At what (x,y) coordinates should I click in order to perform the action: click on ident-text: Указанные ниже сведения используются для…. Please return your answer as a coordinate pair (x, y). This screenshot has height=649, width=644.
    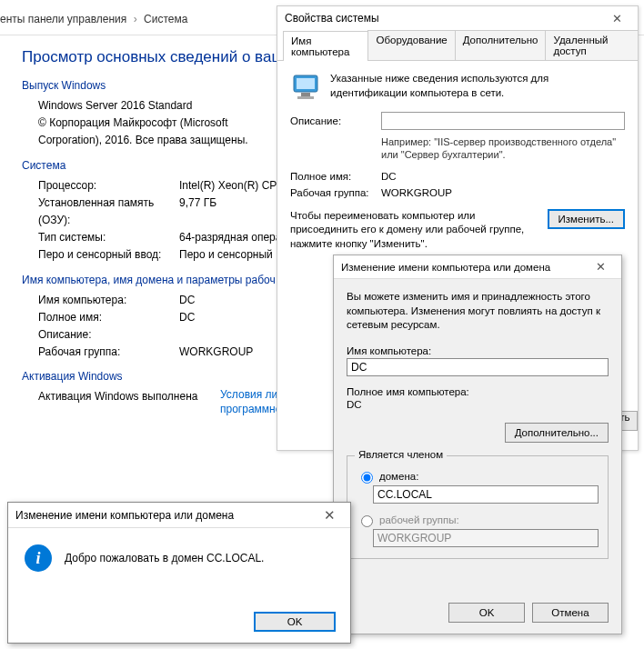
    Looking at the image, I should click on (478, 87).